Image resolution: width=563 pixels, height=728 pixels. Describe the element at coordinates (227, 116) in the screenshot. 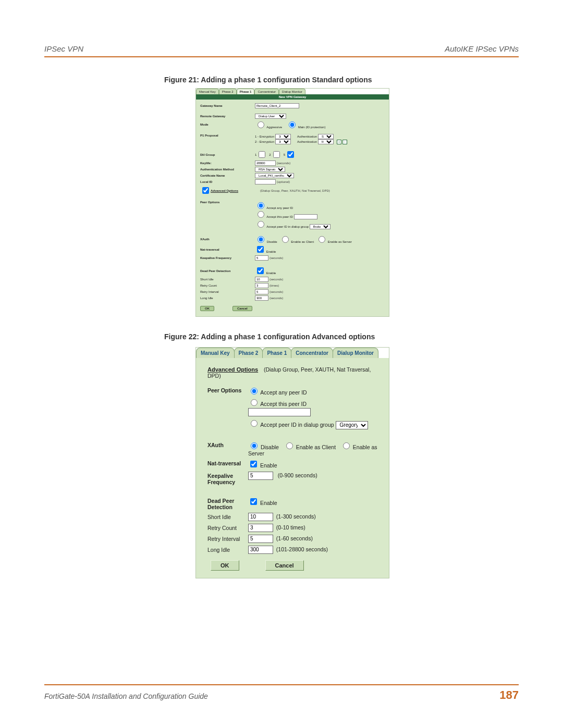

I see `remote-gateway-label: Remote Gateway` at that location.